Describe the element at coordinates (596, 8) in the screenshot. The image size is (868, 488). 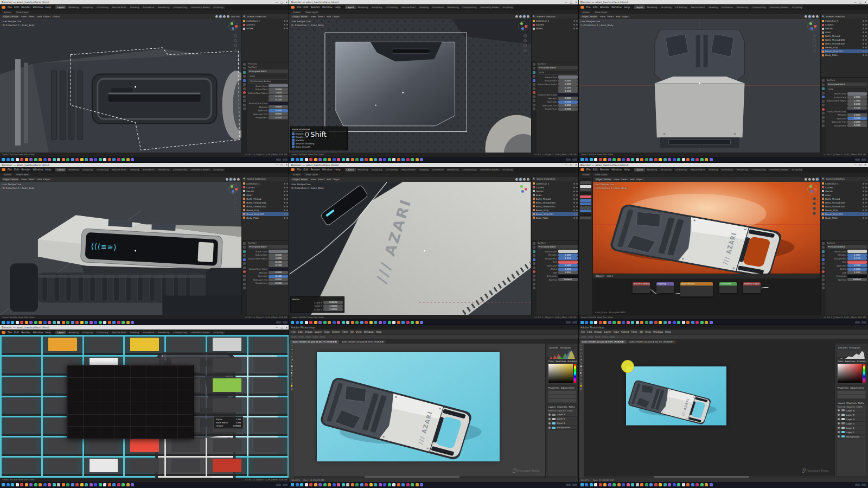
I see `menu-item: Edit` at that location.